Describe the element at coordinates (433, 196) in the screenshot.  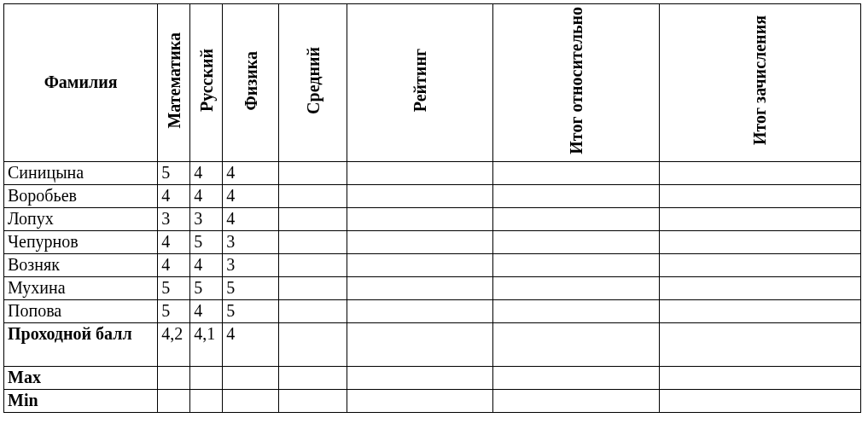
I see `table-row: Воробьев444` at that location.